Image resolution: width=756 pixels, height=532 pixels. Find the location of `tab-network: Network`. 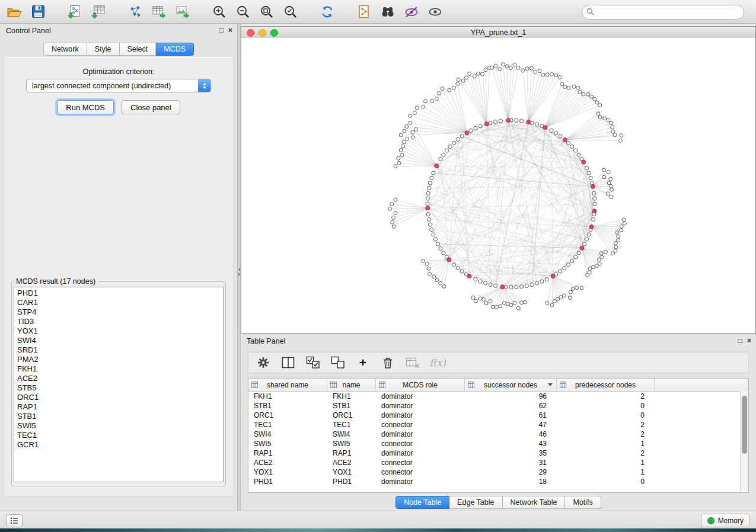

tab-network: Network is located at coordinates (65, 49).